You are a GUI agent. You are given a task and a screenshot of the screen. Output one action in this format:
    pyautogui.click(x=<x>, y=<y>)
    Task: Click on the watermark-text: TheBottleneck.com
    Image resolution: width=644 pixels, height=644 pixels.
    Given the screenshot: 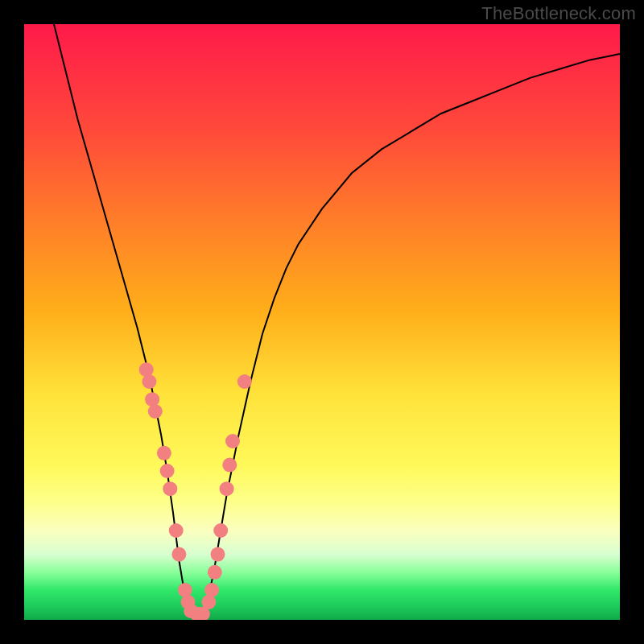 What is the action you would take?
    pyautogui.click(x=559, y=14)
    